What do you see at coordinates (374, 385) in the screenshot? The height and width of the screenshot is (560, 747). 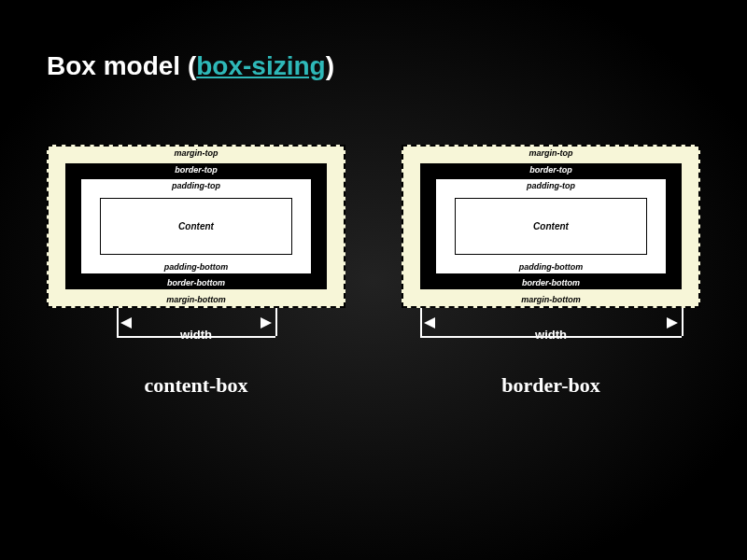 I see `captions-row: content-box border-box` at bounding box center [374, 385].